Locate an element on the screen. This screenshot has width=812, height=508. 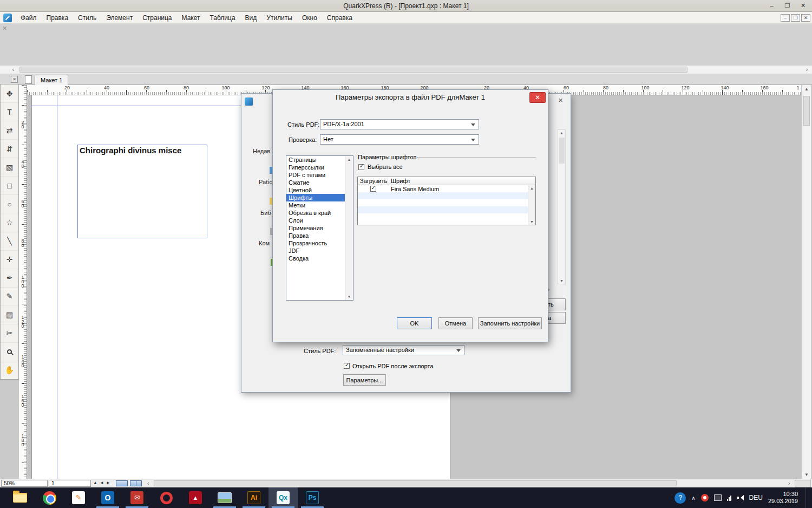
fonts-table-scrollbar is located at coordinates (532, 205).